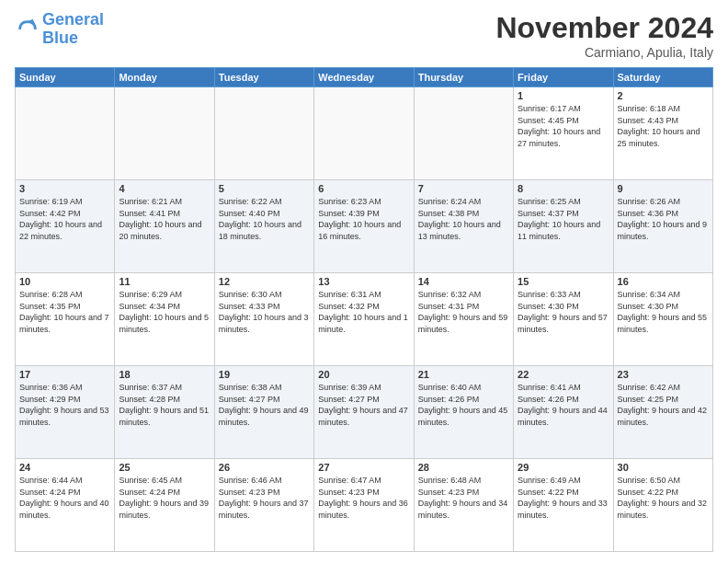  What do you see at coordinates (265, 189) in the screenshot?
I see `day-number: 5` at bounding box center [265, 189].